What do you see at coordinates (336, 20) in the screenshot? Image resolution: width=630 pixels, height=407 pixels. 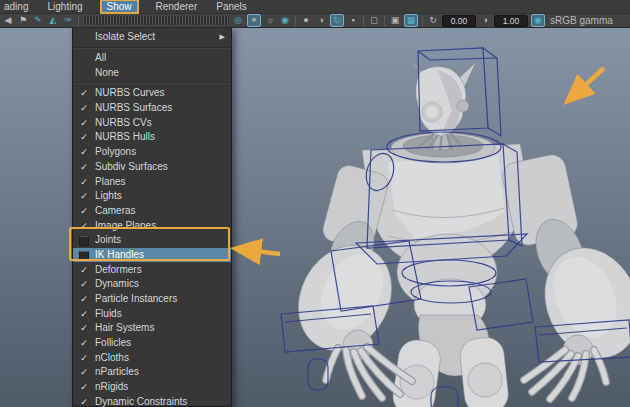 I see `toolbar-main-icons: ◎✶☼◉●◑↻▪◻▣▦↻` at bounding box center [336, 20].